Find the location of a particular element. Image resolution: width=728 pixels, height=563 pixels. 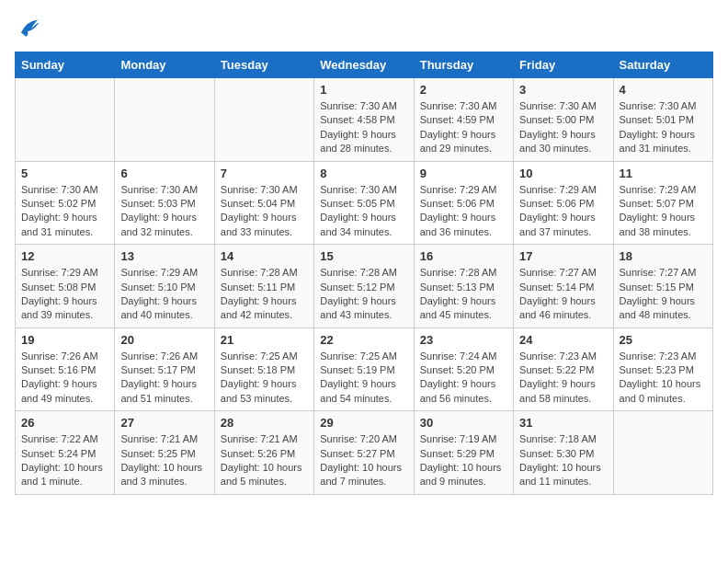

day-info: Sunrise: 7:28 AM Sunset: 5:13 PM Dayligh… is located at coordinates (463, 294).